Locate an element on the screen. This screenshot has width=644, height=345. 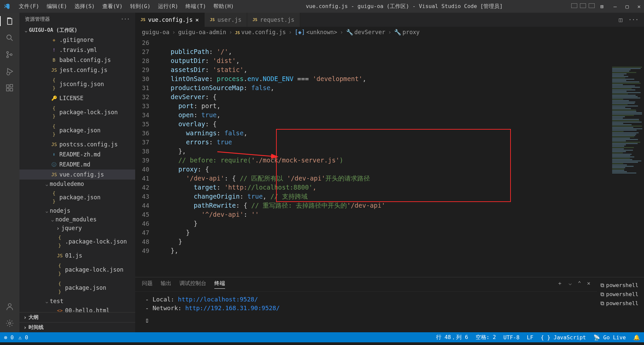
panel-tab-terminal: 终端 is located at coordinates (220, 284).